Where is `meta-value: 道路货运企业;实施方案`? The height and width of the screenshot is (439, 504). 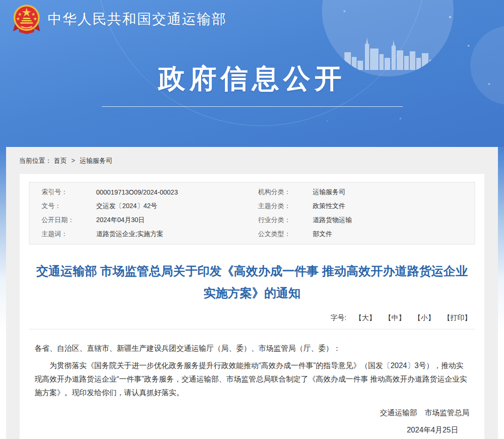
meta-value: 道路货运企业;实施方案 is located at coordinates (130, 234).